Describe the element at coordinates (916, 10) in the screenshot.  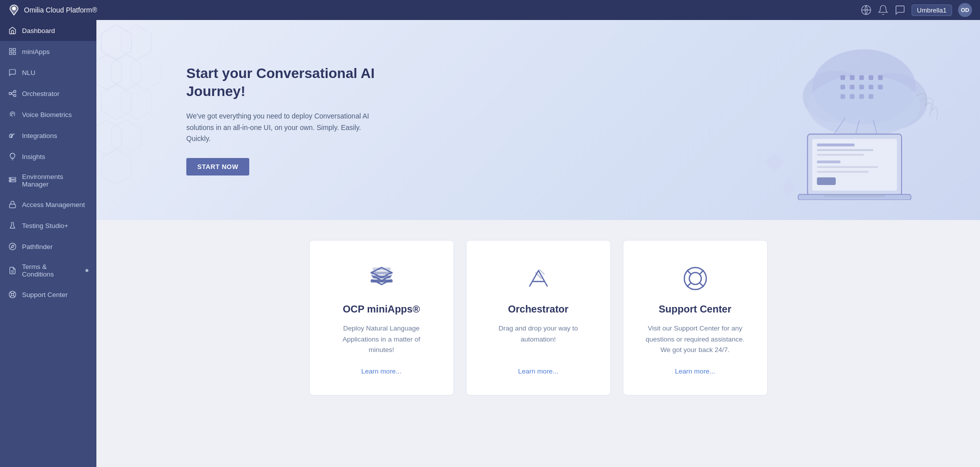
I see `header-actions: Umbrella1 OD` at that location.